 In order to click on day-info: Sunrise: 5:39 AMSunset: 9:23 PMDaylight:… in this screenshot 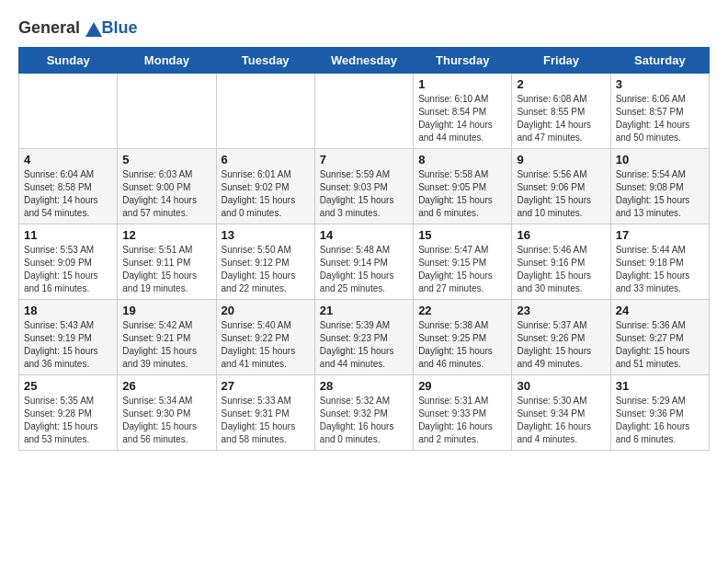, I will do `click(364, 345)`.